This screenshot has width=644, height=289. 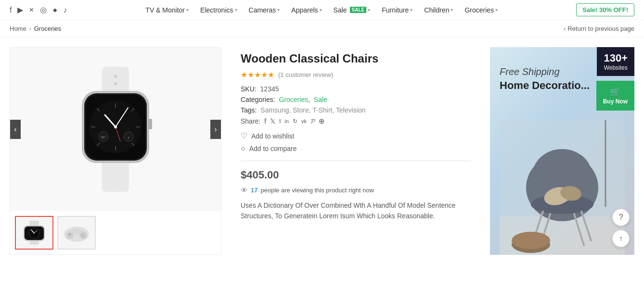 What do you see at coordinates (356, 89) in the screenshot?
I see `sku-row: SKU: 12345` at bounding box center [356, 89].